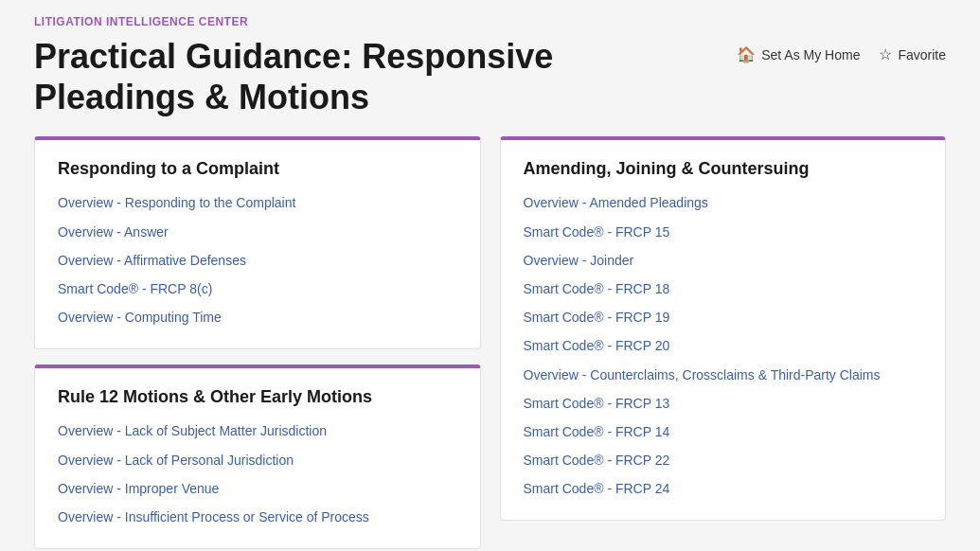  Describe the element at coordinates (811, 55) in the screenshot. I see `set-home-label: Set As My Home` at that location.